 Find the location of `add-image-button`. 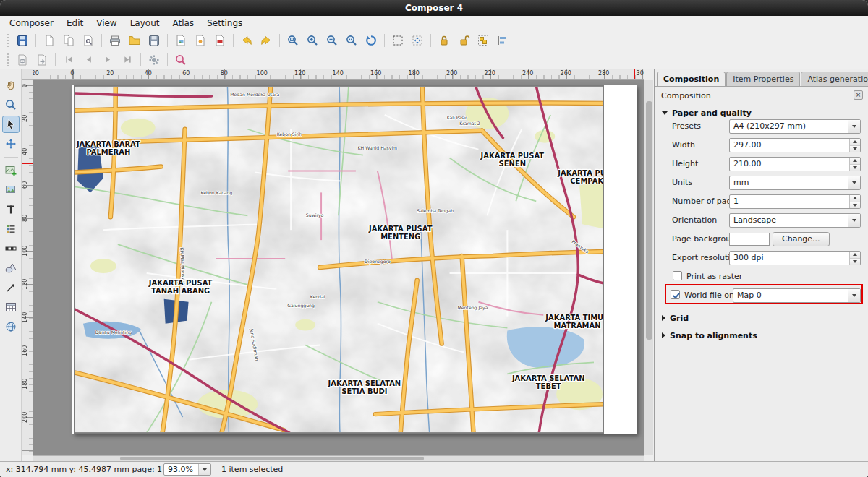

add-image-button is located at coordinates (11, 190).